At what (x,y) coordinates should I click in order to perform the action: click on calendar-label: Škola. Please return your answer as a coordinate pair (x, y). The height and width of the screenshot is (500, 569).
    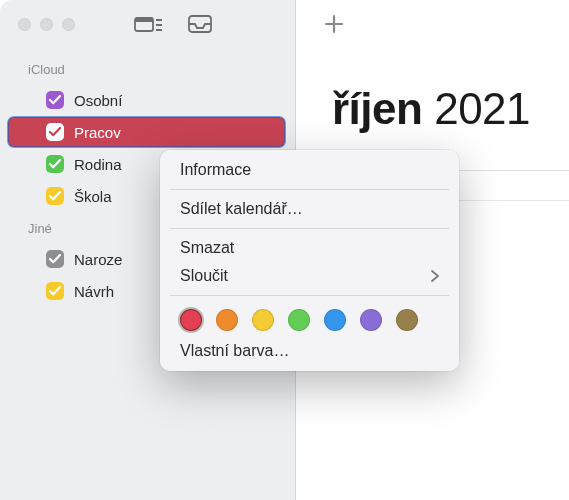
    Looking at the image, I should click on (93, 196).